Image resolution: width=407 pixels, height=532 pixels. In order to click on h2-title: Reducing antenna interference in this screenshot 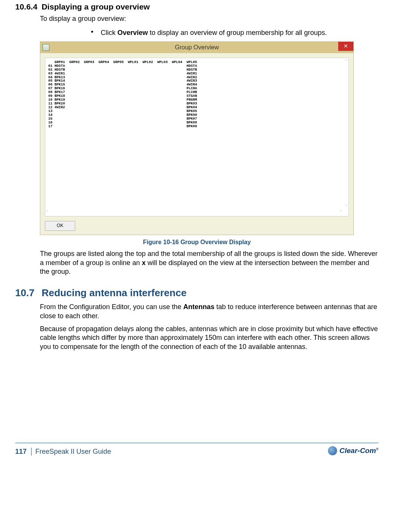, I will do `click(114, 293)`.